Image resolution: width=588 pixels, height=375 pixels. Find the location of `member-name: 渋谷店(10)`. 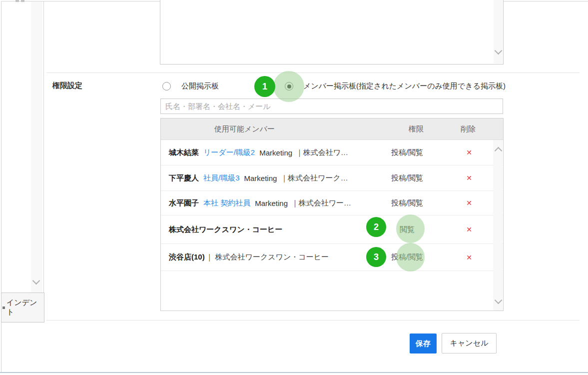

member-name: 渋谷店(10) is located at coordinates (187, 257).